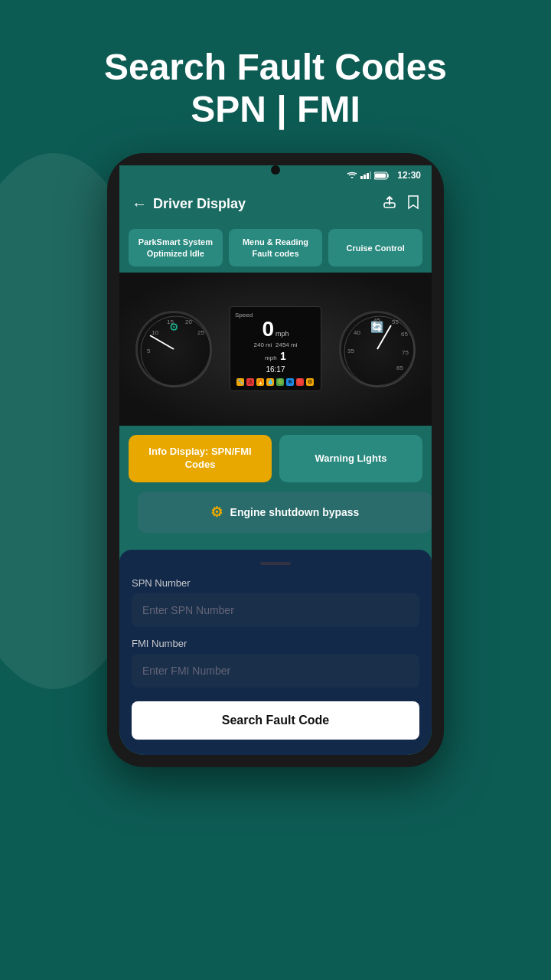  Describe the element at coordinates (357, 332) in the screenshot. I see `svg-text: 40` at that location.